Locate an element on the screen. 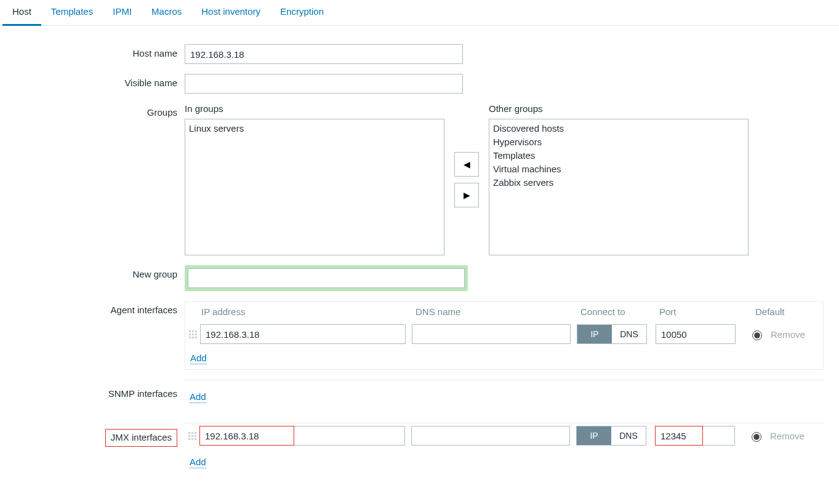 Image resolution: width=839 pixels, height=504 pixels. label-new-group: New group is located at coordinates (92, 272).